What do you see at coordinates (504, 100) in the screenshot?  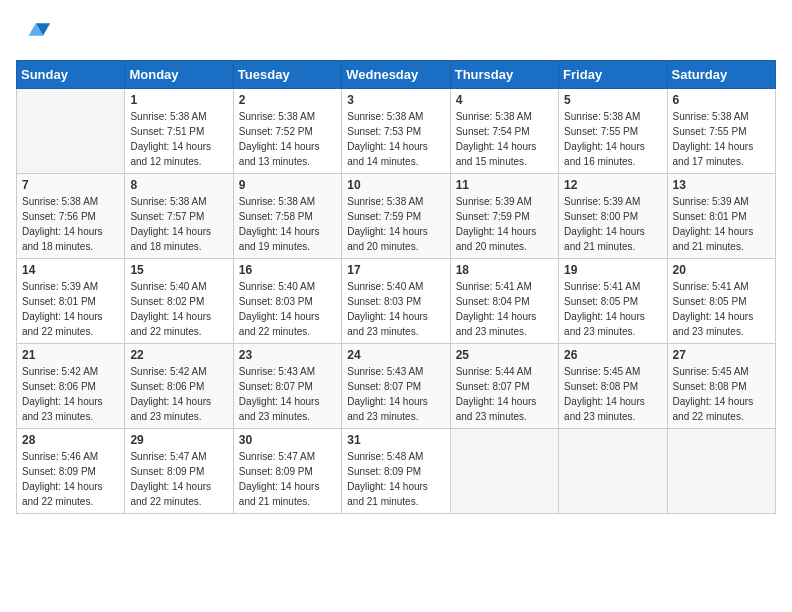 I see `day-number: 4` at bounding box center [504, 100].